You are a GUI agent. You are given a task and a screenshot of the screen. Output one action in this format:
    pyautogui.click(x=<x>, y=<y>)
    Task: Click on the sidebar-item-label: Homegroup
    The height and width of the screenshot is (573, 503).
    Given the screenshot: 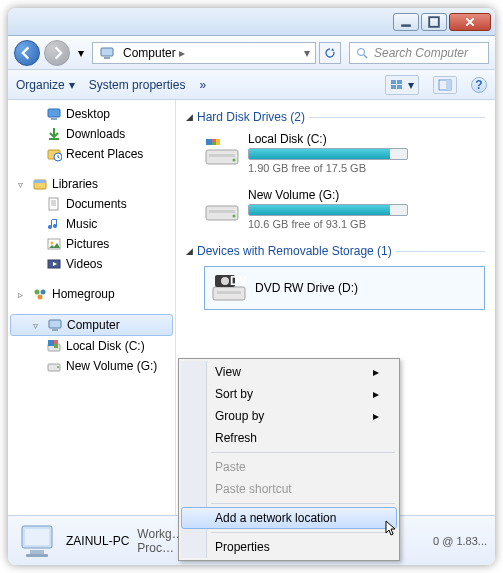 What is the action you would take?
    pyautogui.click(x=84, y=294)
    